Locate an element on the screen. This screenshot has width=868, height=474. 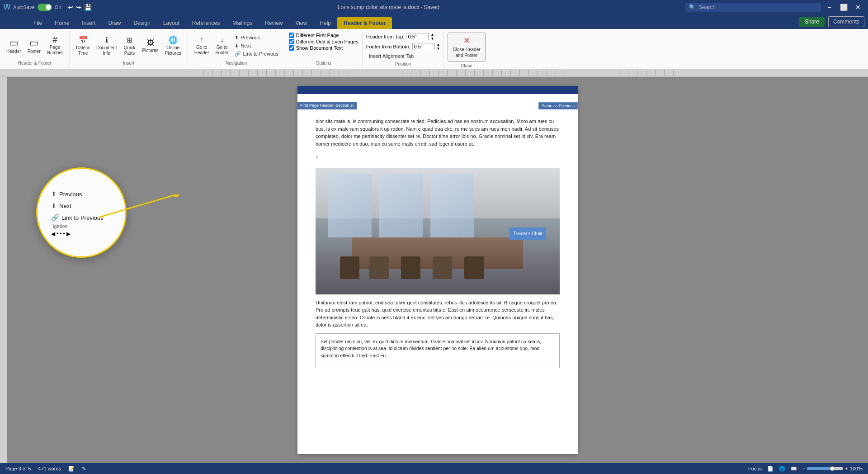
page-number-button: # PageNumber is located at coordinates (55, 46).